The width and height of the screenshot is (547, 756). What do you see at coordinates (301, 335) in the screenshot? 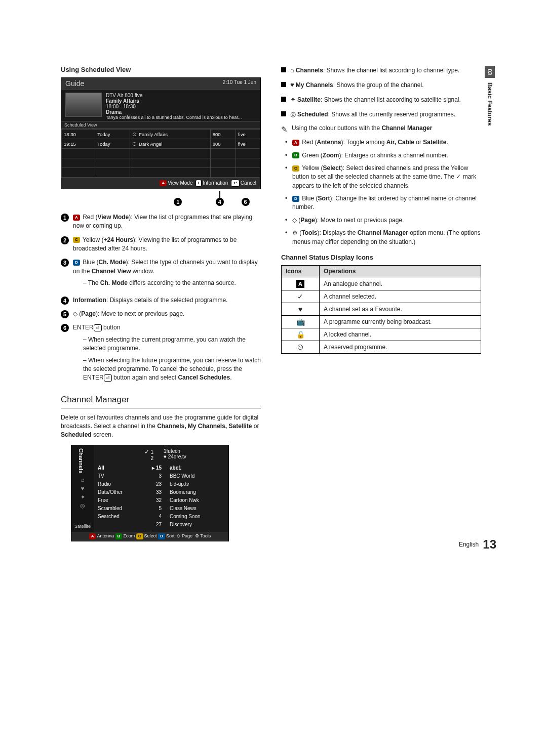
I see `lock-icon: 🔒` at bounding box center [301, 335].